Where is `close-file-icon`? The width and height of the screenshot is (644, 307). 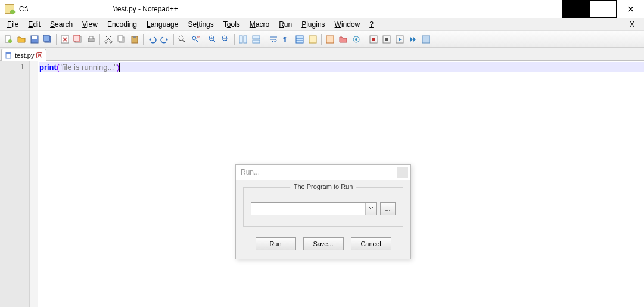
close-file-icon is located at coordinates (65, 39).